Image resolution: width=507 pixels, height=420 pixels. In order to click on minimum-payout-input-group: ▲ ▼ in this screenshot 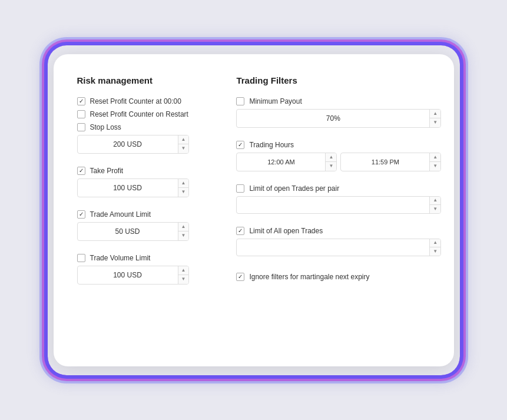, I will do `click(339, 118)`.